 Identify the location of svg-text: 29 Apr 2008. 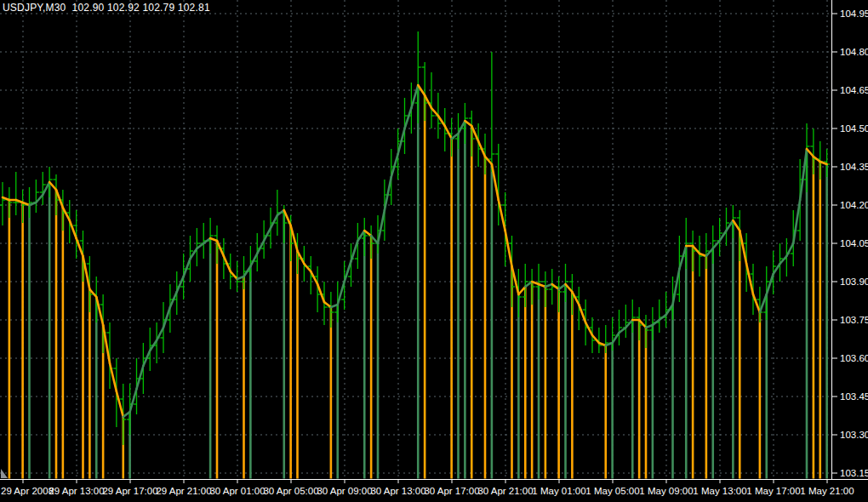
(27, 491).